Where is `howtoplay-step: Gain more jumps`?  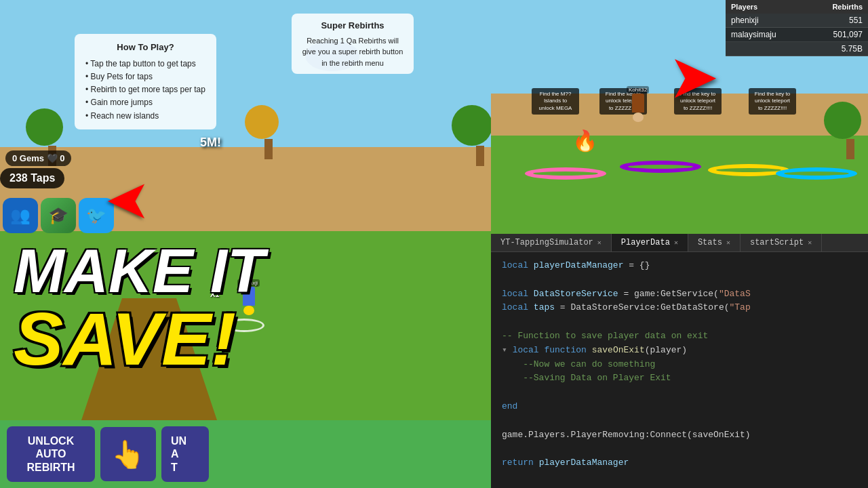
howtoplay-step: Gain more jumps is located at coordinates (145, 103).